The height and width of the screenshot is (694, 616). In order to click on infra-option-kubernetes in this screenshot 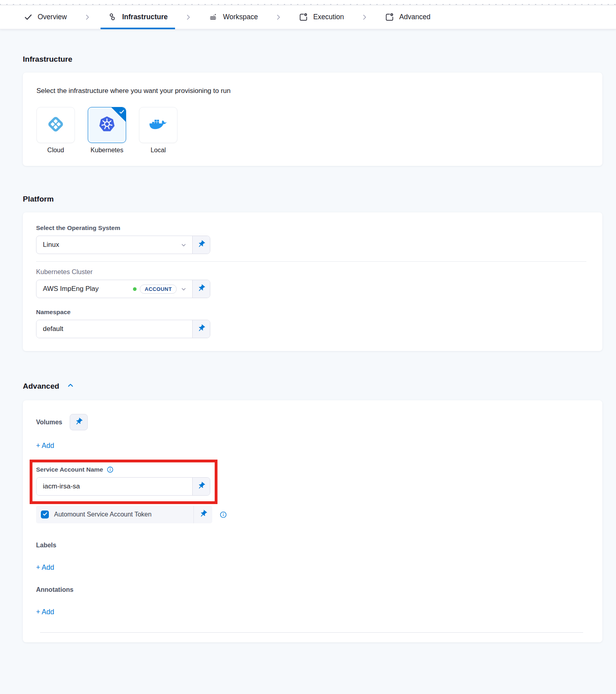, I will do `click(107, 125)`.